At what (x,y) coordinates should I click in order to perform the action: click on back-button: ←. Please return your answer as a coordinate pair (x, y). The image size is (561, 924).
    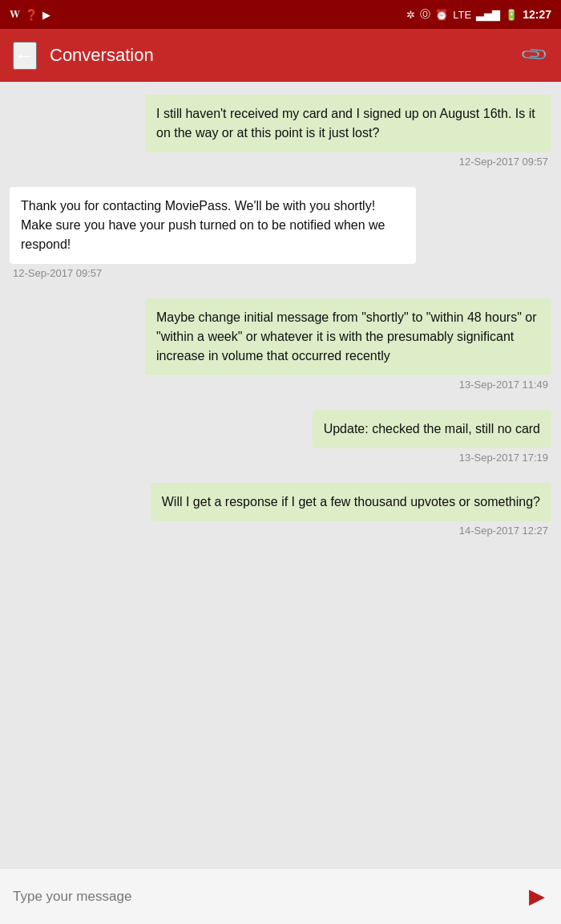
    Looking at the image, I should click on (25, 56).